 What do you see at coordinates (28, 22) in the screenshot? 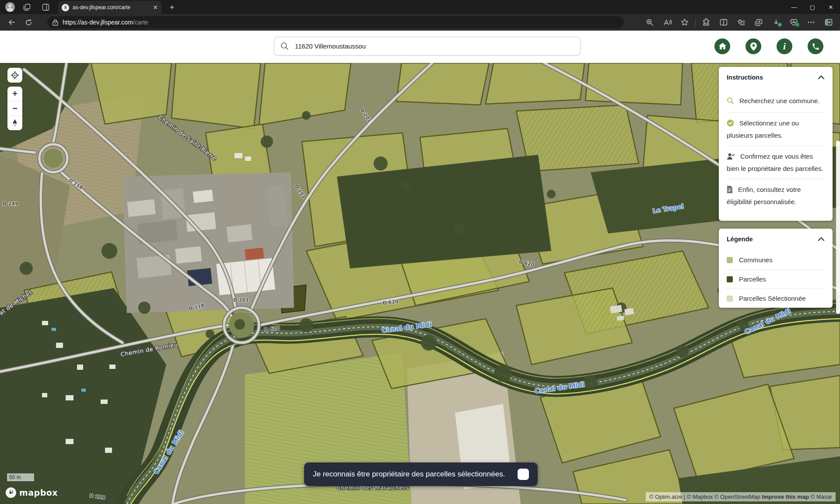
I see `refresh-button` at bounding box center [28, 22].